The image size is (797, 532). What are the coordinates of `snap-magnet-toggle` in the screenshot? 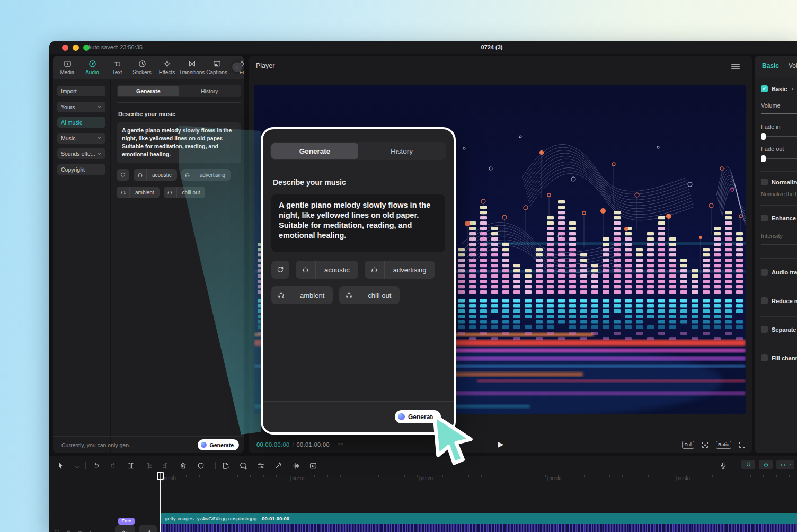 It's located at (748, 465).